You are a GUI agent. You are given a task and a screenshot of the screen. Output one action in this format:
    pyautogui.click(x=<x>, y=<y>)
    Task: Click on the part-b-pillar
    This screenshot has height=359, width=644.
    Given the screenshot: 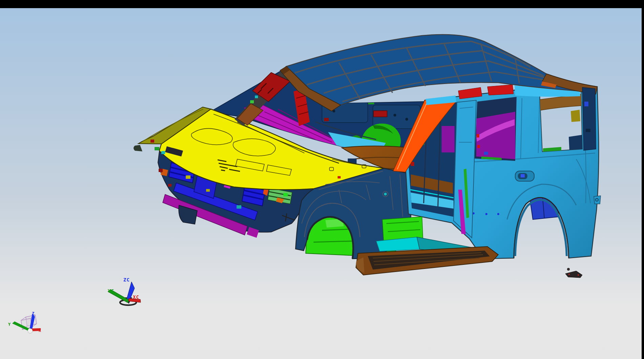 What is the action you would take?
    pyautogui.click(x=465, y=169)
    